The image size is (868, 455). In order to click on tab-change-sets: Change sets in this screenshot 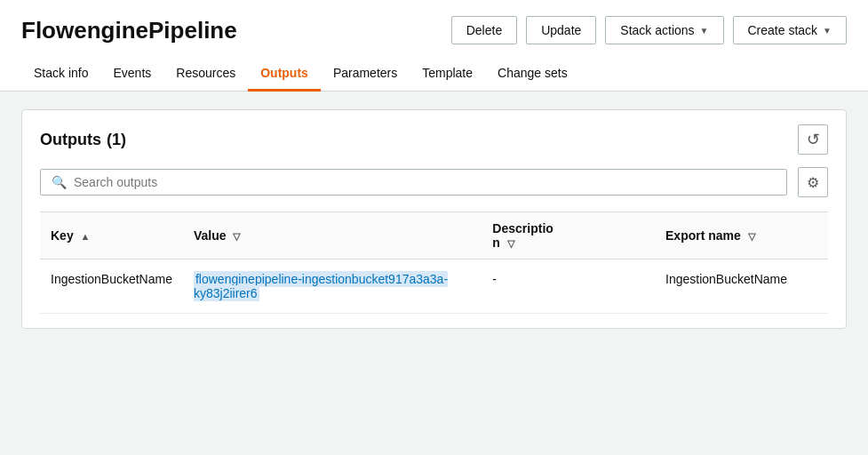, I will do `click(533, 75)`.